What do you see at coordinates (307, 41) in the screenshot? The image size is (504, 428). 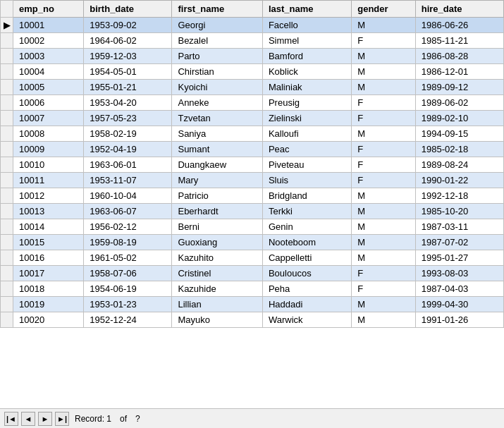 I see `cell-last_name: Simmel` at bounding box center [307, 41].